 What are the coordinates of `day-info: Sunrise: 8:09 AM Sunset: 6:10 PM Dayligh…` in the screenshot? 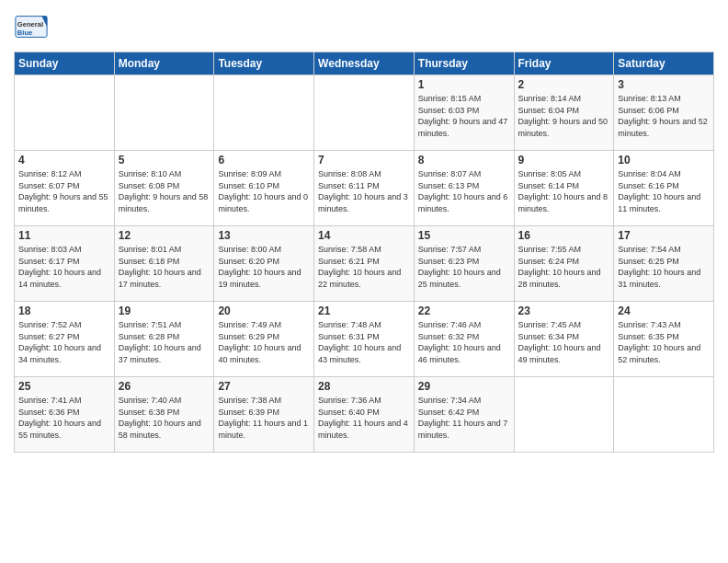 It's located at (264, 191).